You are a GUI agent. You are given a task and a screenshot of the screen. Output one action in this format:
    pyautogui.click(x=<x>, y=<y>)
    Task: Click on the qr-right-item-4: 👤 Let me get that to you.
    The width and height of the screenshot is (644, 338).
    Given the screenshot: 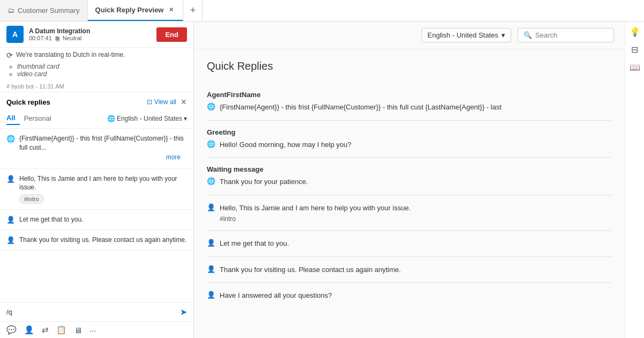 What is the action you would take?
    pyautogui.click(x=409, y=244)
    